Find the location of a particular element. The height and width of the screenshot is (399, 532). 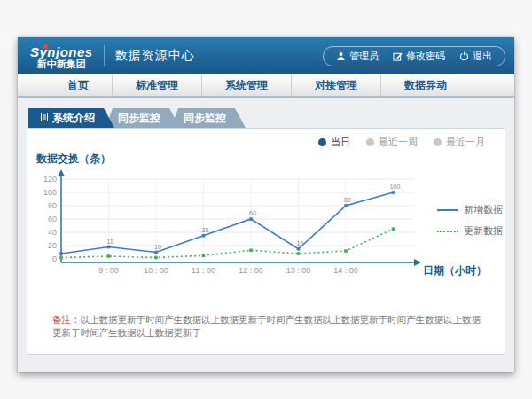

legend-swatch-solid is located at coordinates (448, 210).